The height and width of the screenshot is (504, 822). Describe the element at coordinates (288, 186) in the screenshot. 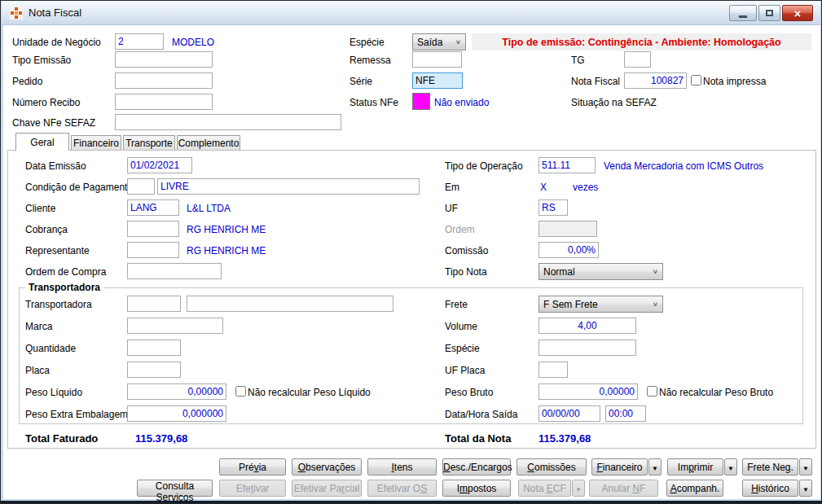

I see `condicao-pagamento-input` at that location.